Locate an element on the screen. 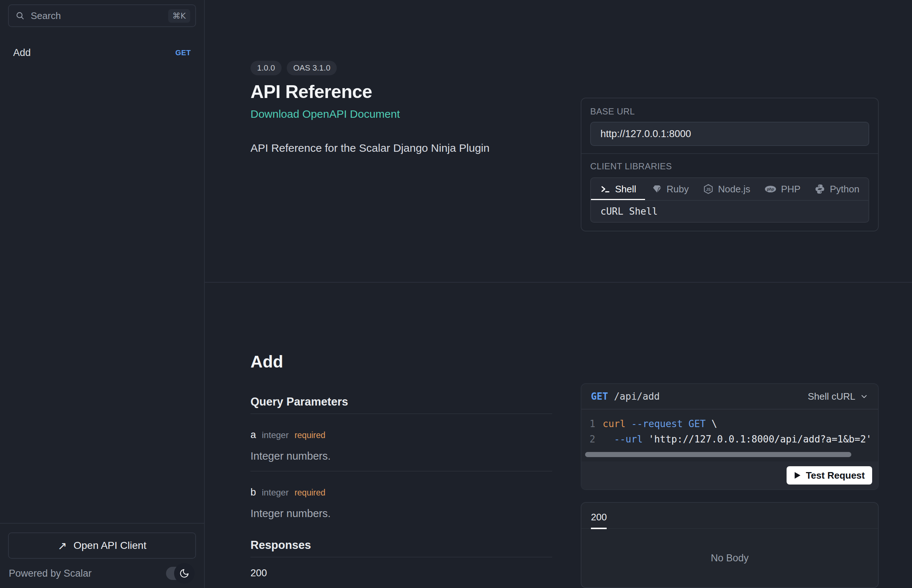 This screenshot has width=912, height=588. dark-mode-toggle is located at coordinates (179, 573).